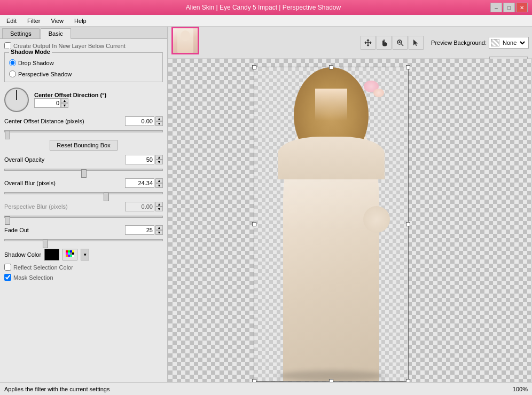  What do you see at coordinates (83, 217) in the screenshot?
I see `perspective-blur-slider` at bounding box center [83, 217].